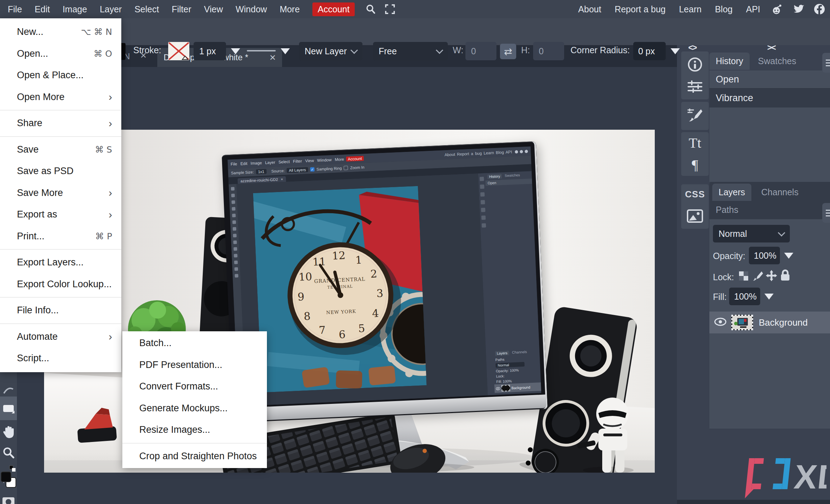  I want to click on menu-api: API, so click(753, 9).